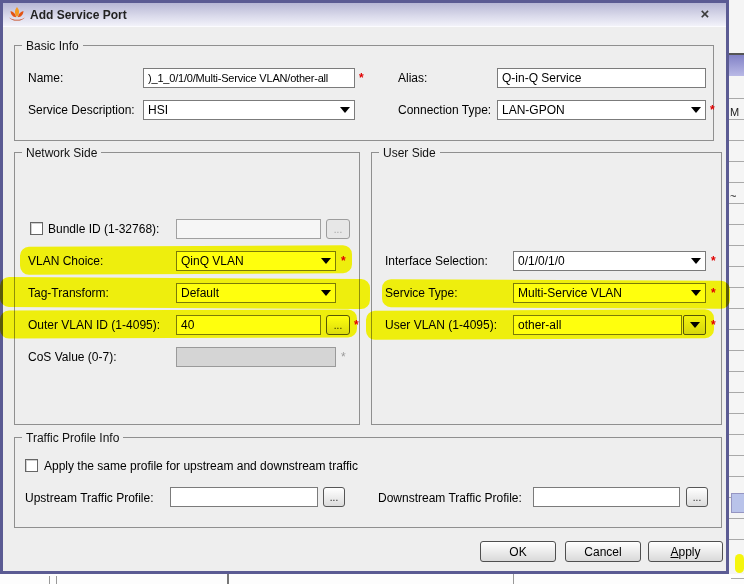 The height and width of the screenshot is (584, 744). What do you see at coordinates (36, 228) in the screenshot?
I see `bundle-id-checkbox` at bounding box center [36, 228].